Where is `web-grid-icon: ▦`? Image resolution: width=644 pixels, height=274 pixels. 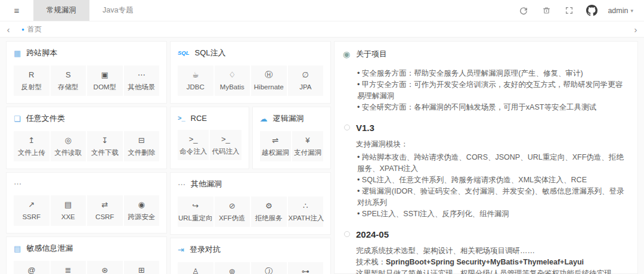
web-grid-icon: ▦ is located at coordinates (17, 54).